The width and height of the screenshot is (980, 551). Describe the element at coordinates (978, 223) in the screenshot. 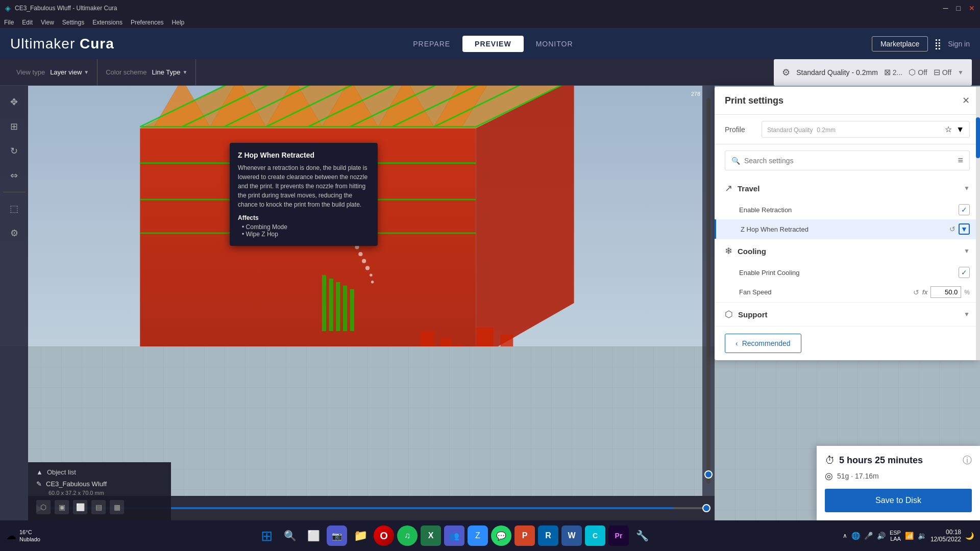

I see `settings-scrollbar` at that location.